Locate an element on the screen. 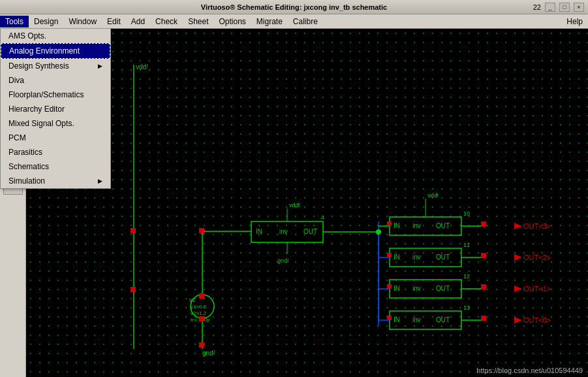 The image size is (588, 377). dropdown-parasitics: Parasitics is located at coordinates (55, 152).